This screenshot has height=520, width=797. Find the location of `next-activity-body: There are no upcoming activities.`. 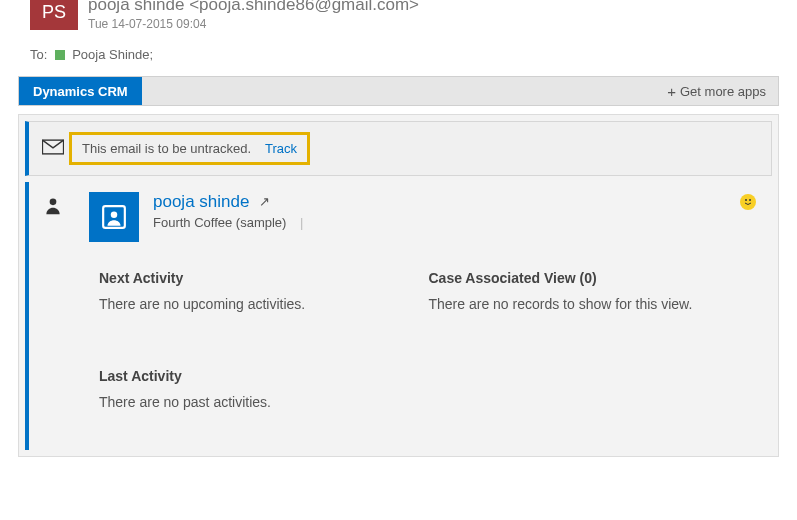

next-activity-body: There are no upcoming activities. is located at coordinates (254, 304).